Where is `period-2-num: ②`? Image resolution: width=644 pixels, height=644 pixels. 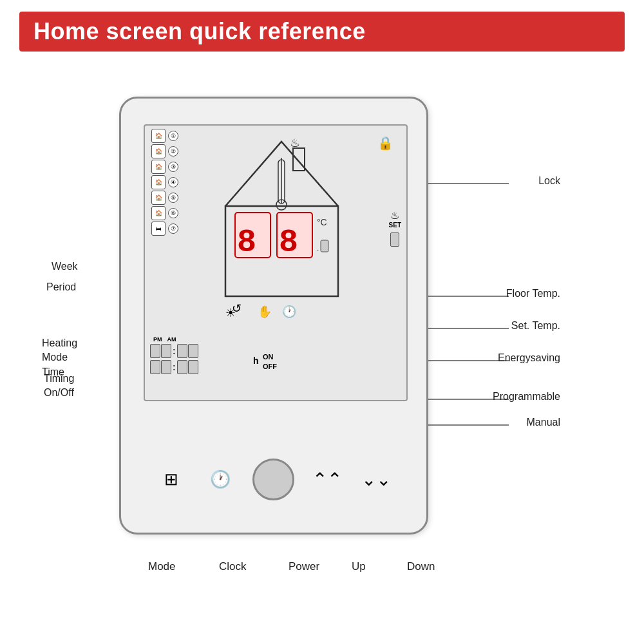
period-2-num: ② is located at coordinates (173, 151).